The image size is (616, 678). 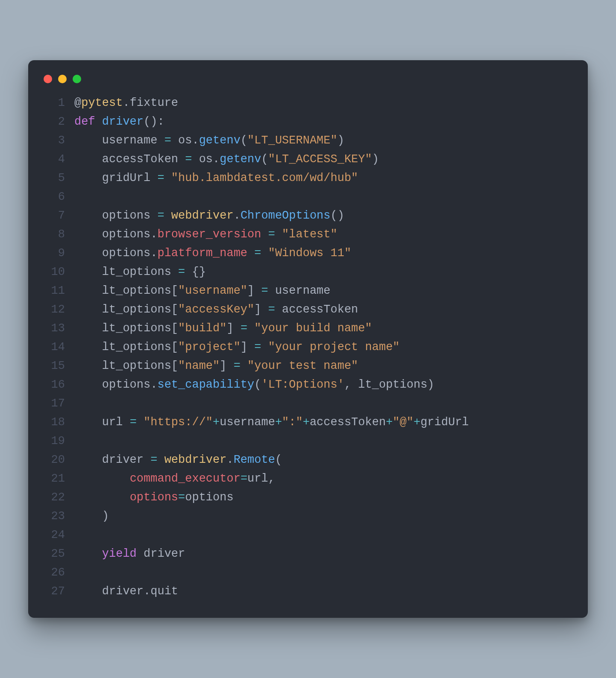 What do you see at coordinates (308, 591) in the screenshot?
I see `code-line: 27 driver.quit` at bounding box center [308, 591].